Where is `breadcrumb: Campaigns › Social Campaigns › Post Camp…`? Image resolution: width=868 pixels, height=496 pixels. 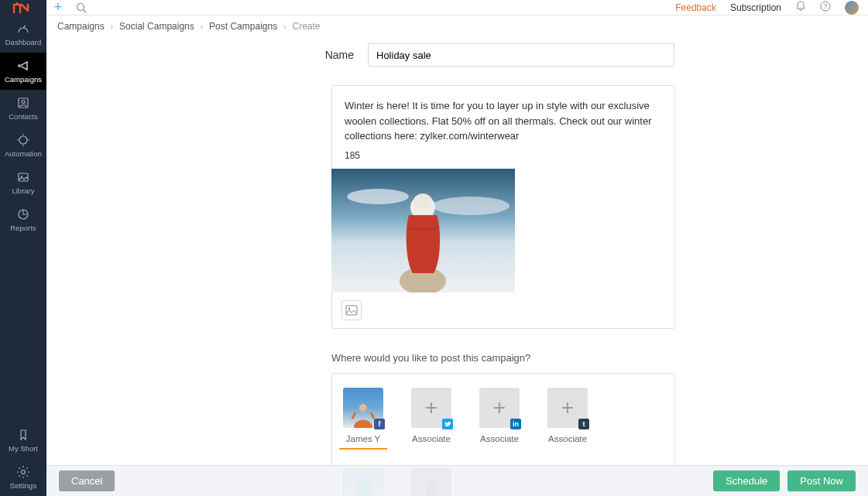 breadcrumb: Campaigns › Social Campaigns › Post Camp… is located at coordinates (457, 26).